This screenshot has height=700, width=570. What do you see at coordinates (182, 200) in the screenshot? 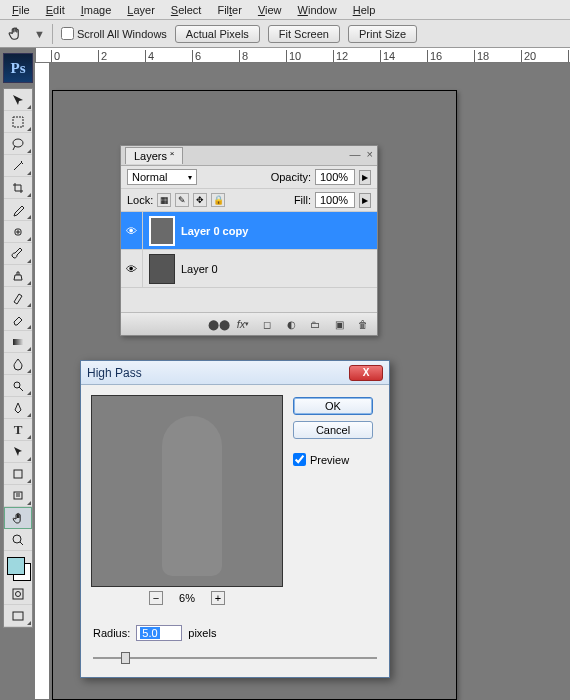
I see `lock-pixels-icon: ✎` at bounding box center [182, 200].